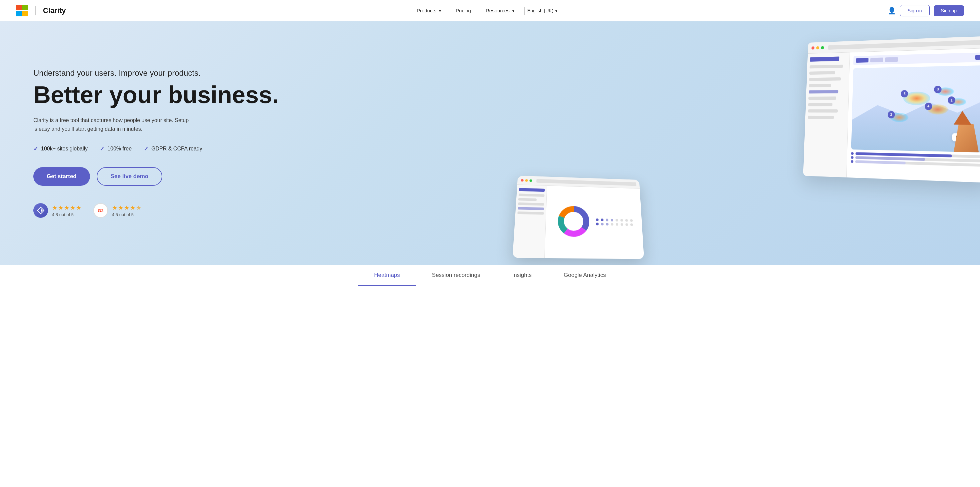 The width and height of the screenshot is (980, 487). I want to click on dots-grid, so click(615, 222).